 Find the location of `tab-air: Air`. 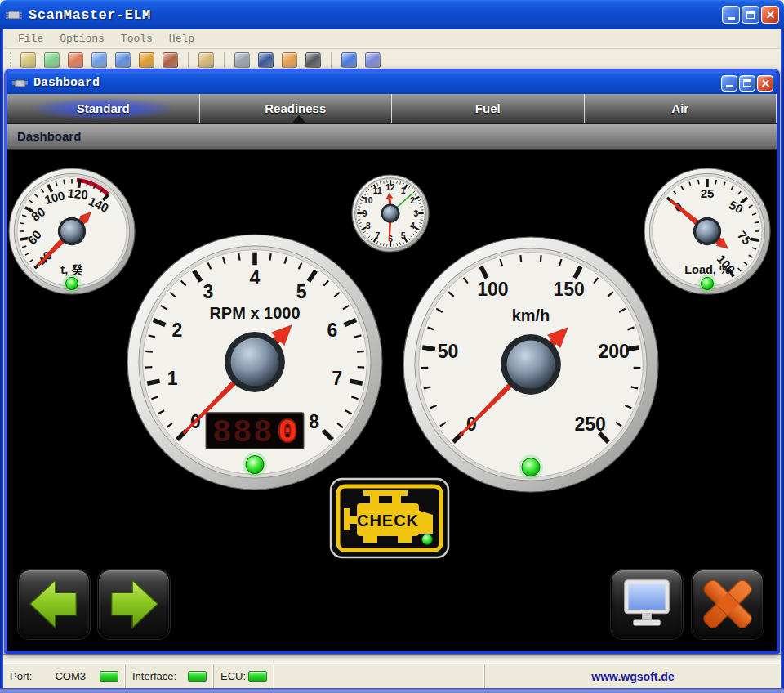

tab-air: Air is located at coordinates (681, 108).